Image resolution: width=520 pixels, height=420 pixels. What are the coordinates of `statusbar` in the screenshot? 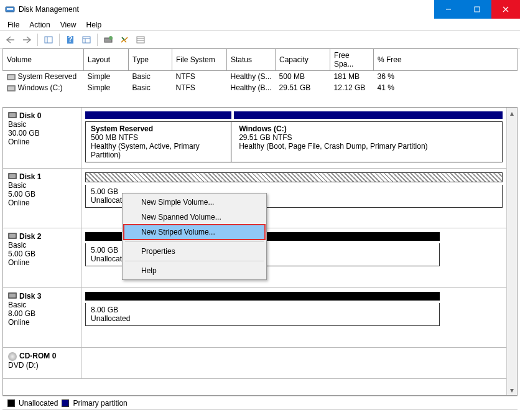 It's located at (260, 414).